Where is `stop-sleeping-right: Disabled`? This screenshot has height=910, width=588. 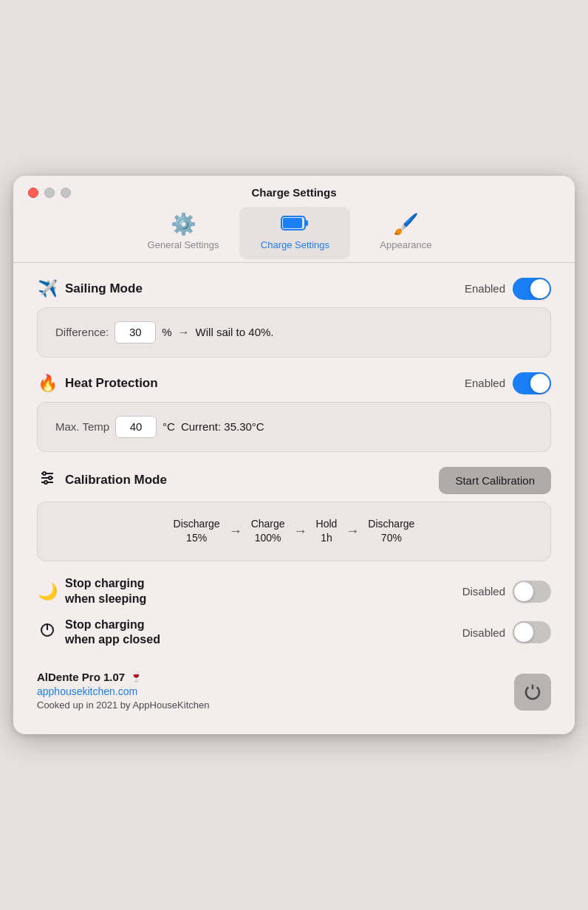 stop-sleeping-right: Disabled is located at coordinates (507, 592).